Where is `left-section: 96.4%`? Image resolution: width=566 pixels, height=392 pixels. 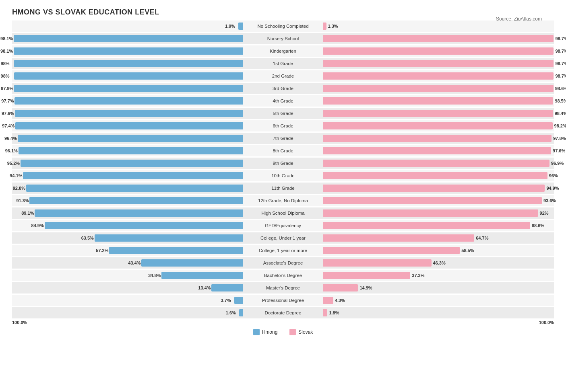 left-section: 96.4% is located at coordinates (127, 138).